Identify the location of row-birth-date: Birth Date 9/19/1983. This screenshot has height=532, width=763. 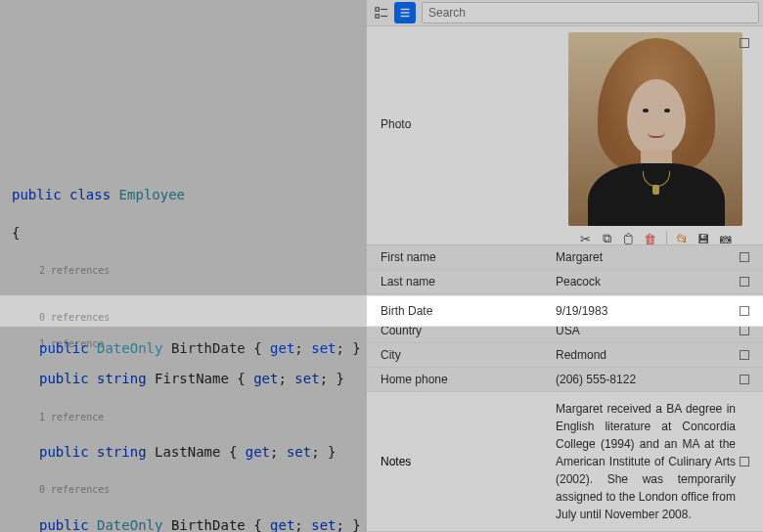
(565, 307).